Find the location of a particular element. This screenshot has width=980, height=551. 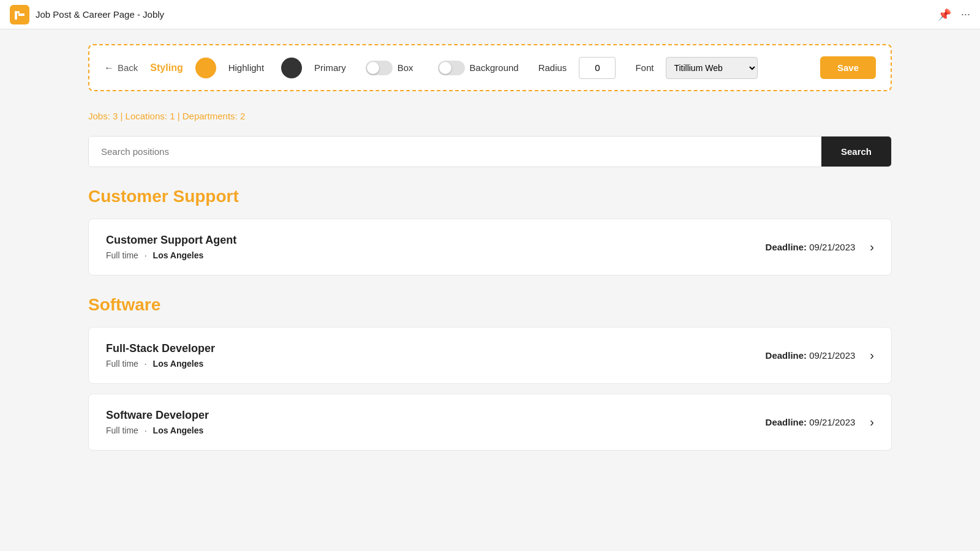

job-deadline-1-1: Deadline: 09/21/2023 is located at coordinates (811, 422).